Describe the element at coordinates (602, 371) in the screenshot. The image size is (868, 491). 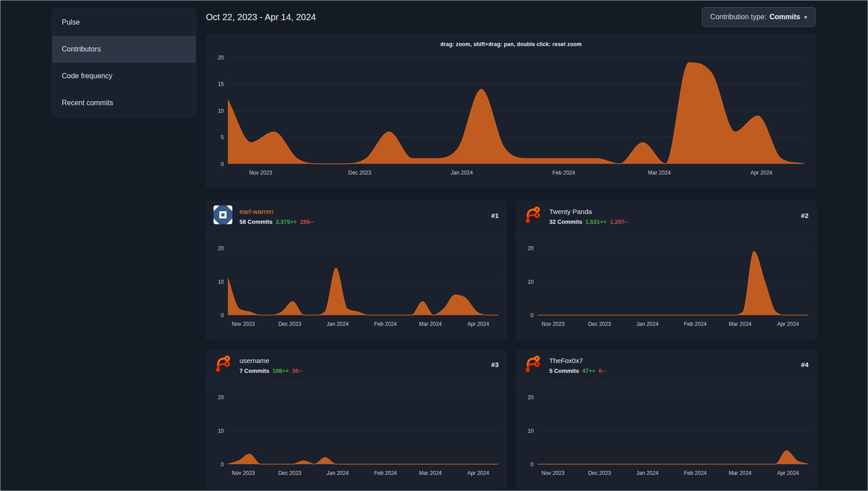
I see `contributor-deletions: 6--` at that location.